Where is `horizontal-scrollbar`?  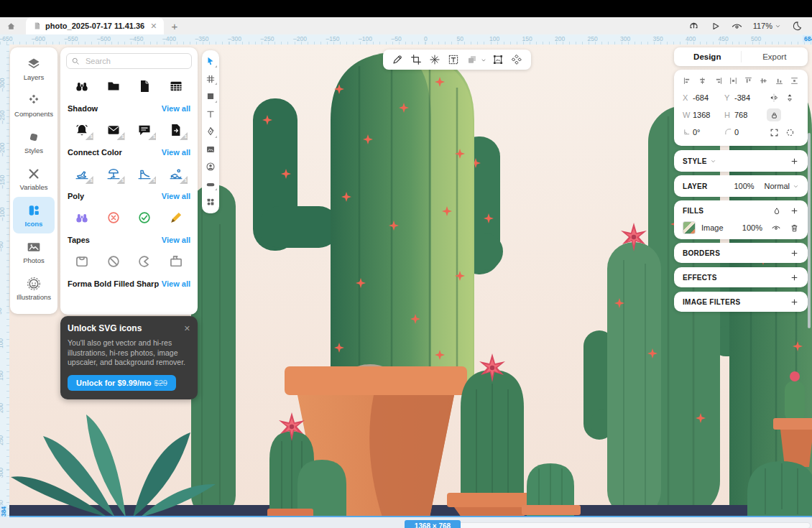
horizontal-scrollbar is located at coordinates (633, 525).